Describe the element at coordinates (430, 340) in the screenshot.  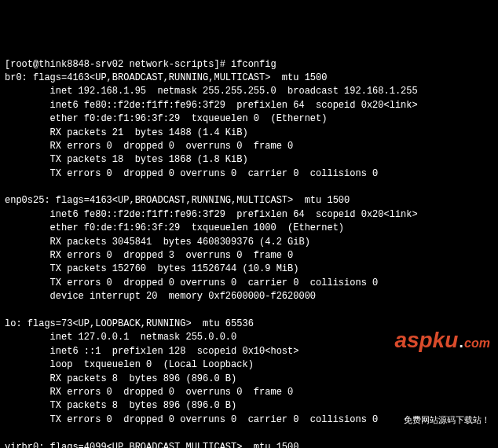
I see `watermark-brand: aspku.com` at that location.